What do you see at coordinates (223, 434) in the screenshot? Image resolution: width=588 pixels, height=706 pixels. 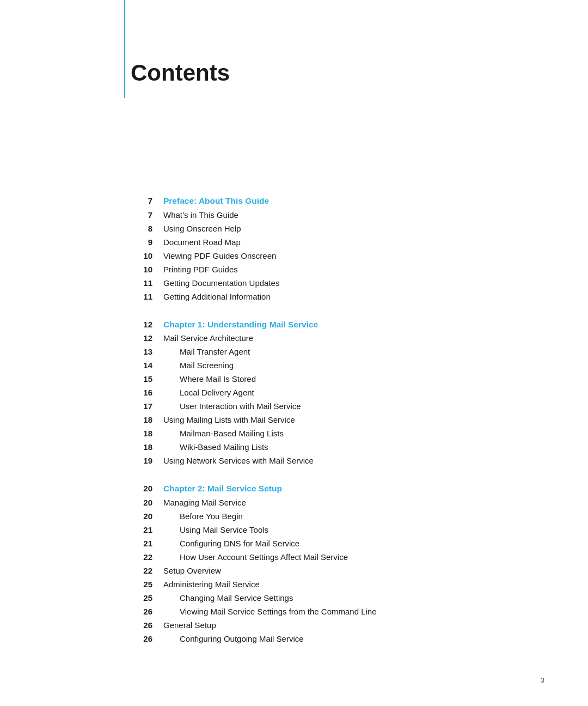 I see `toc-entry-label: Mailman-Based Mailing Lists` at bounding box center [223, 434].